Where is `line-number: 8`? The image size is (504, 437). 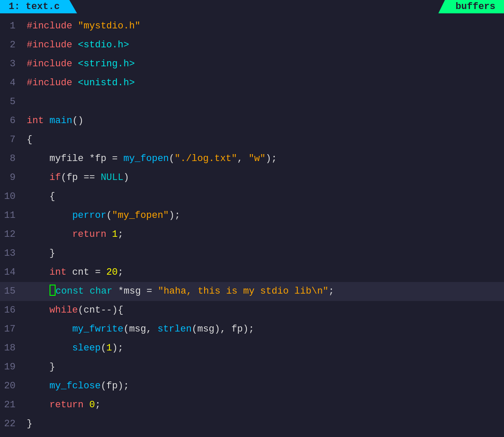
line-number: 8 is located at coordinates (11, 159).